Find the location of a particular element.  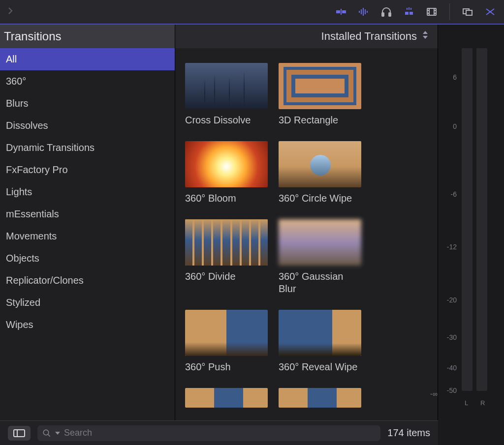

sidebar-item-blurs: Blurs is located at coordinates (88, 103).